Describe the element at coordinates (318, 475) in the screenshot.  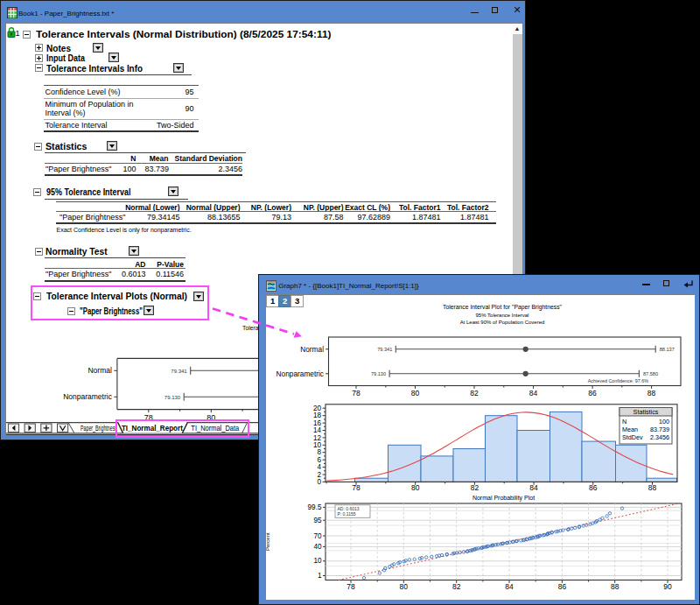
I see `svg-text: 2` at that location.